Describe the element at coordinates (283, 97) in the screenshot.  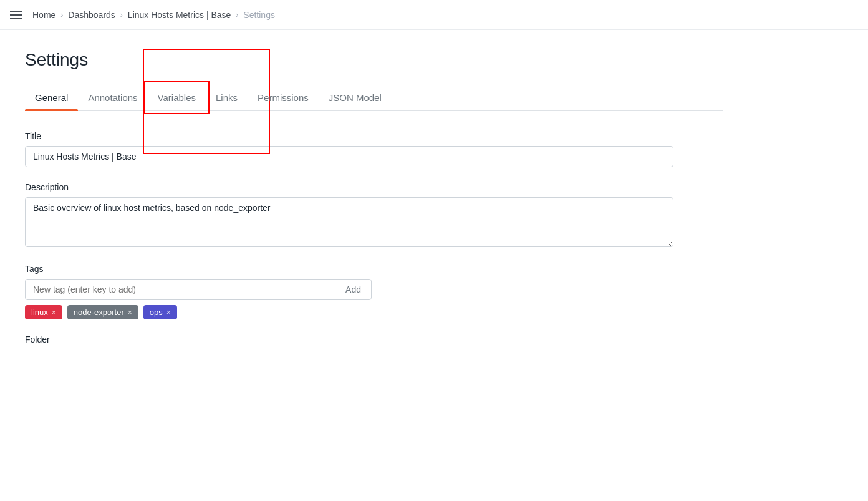
I see `tab-permissions: Permissions` at that location.